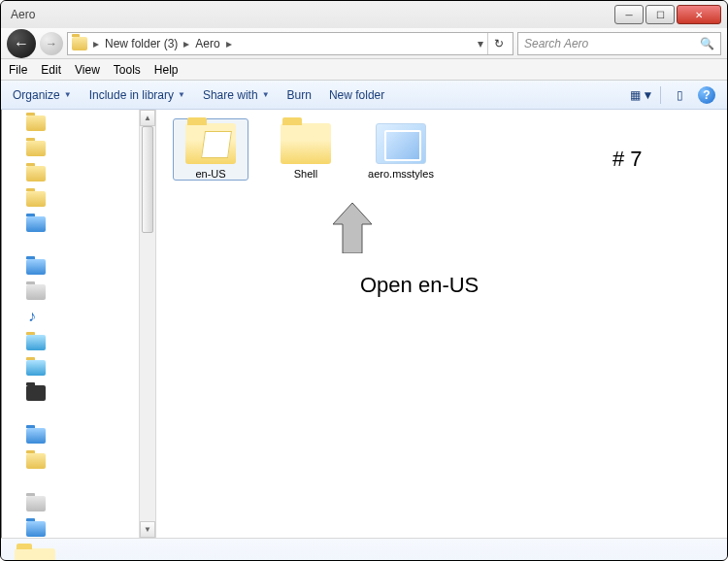 This screenshot has width=728, height=561. I want to click on new-folder-button: New folder, so click(357, 95).